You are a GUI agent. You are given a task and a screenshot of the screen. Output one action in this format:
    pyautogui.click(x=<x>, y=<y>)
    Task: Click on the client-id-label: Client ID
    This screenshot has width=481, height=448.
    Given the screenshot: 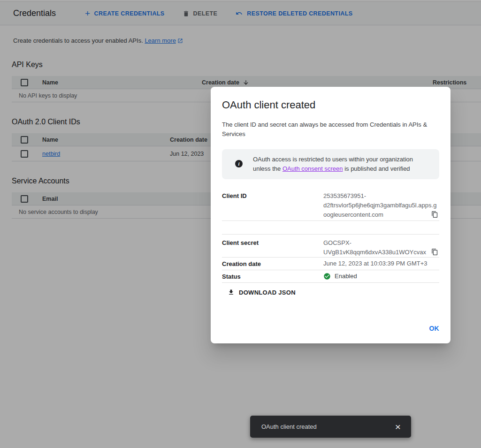 What is the action you would take?
    pyautogui.click(x=273, y=205)
    